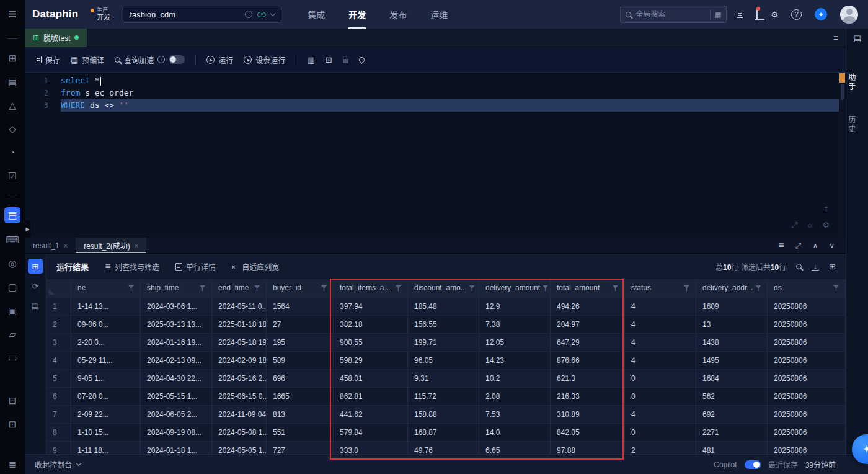  Describe the element at coordinates (12, 287) in the screenshot. I see `resource-icon: ▢` at that location.